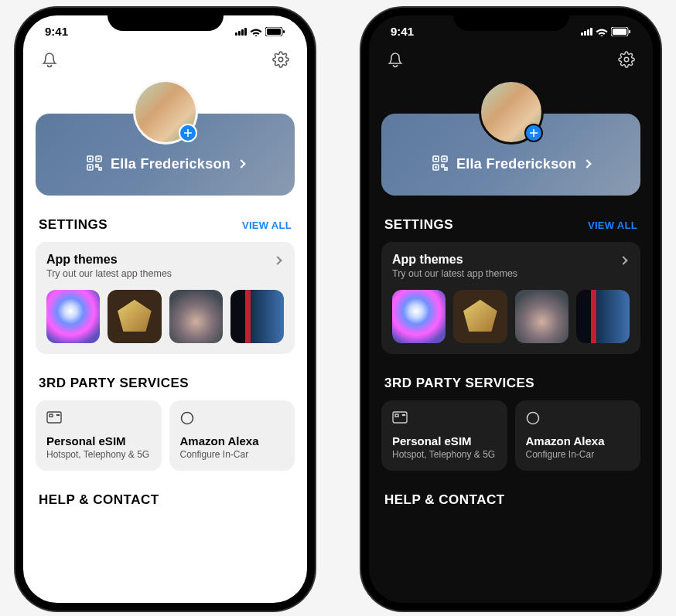 The width and height of the screenshot is (676, 616). I want to click on help-title: HELP & CONTACT, so click(445, 500).